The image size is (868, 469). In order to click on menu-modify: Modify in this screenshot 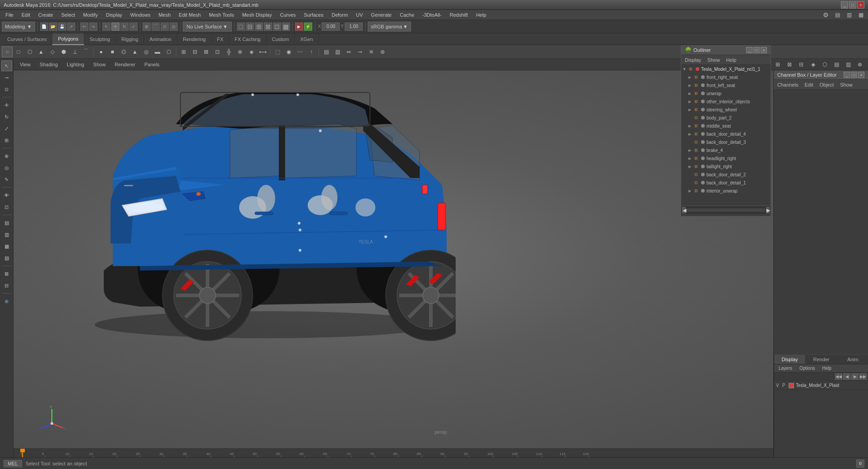, I will do `click(90, 15)`.